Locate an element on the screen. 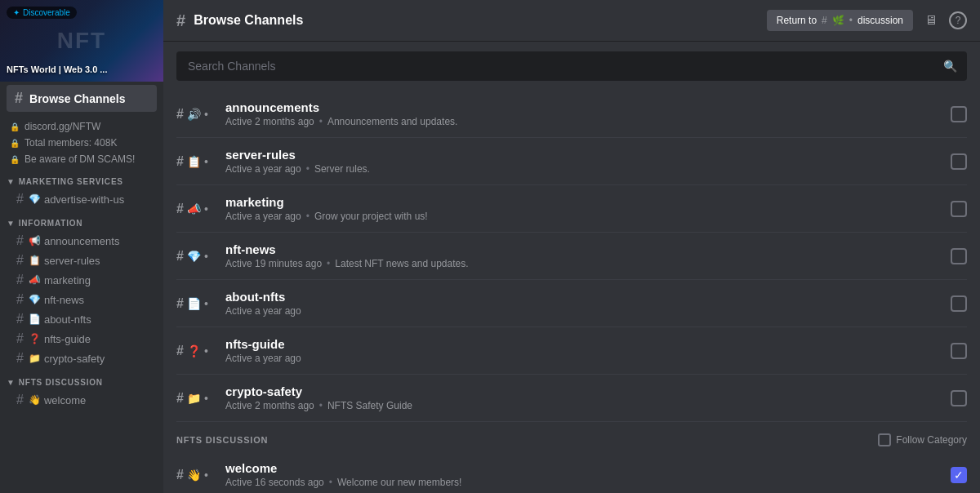 This screenshot has height=493, width=980. collapse-icon-info: ▼ is located at coordinates (11, 224).